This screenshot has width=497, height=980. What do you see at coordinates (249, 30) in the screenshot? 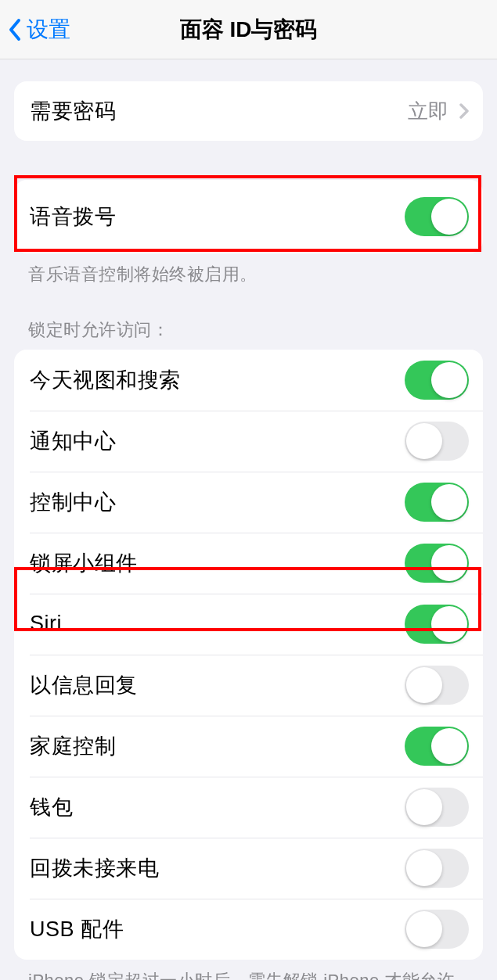
I see `nav-header: 设置 面容 ID与密码` at bounding box center [249, 30].